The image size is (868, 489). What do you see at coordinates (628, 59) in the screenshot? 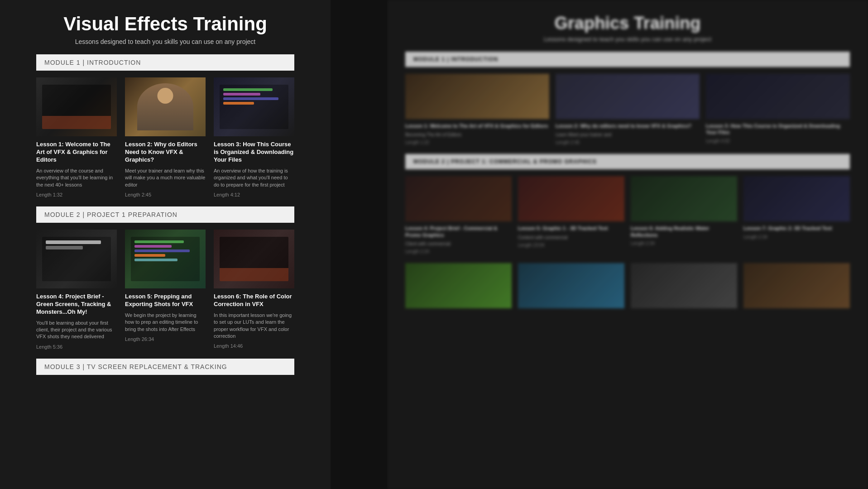
I see `g-module-1-header: MODULE 1 | INTRODUCTION` at bounding box center [628, 59].